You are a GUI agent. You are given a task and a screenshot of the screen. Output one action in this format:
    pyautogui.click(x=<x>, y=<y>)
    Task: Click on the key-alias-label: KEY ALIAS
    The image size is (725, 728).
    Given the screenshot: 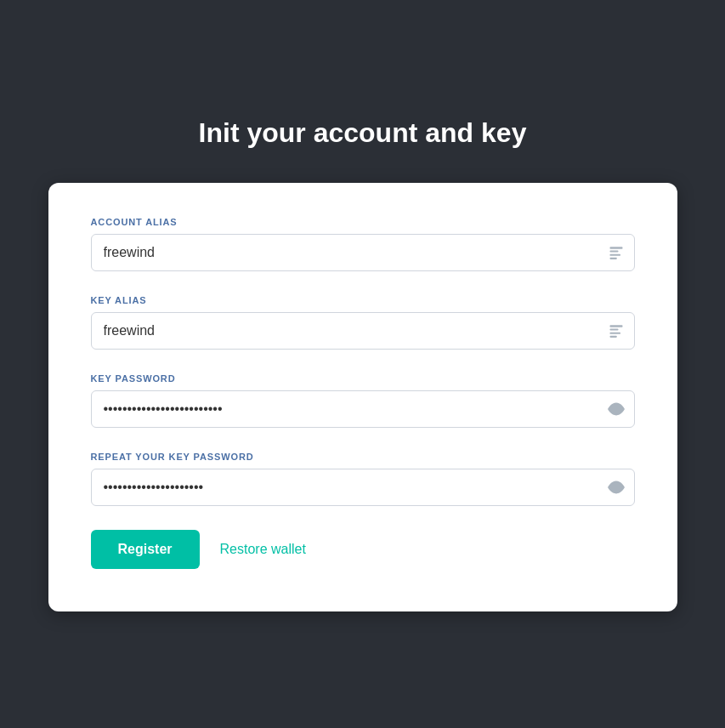 What is the action you would take?
    pyautogui.click(x=363, y=300)
    